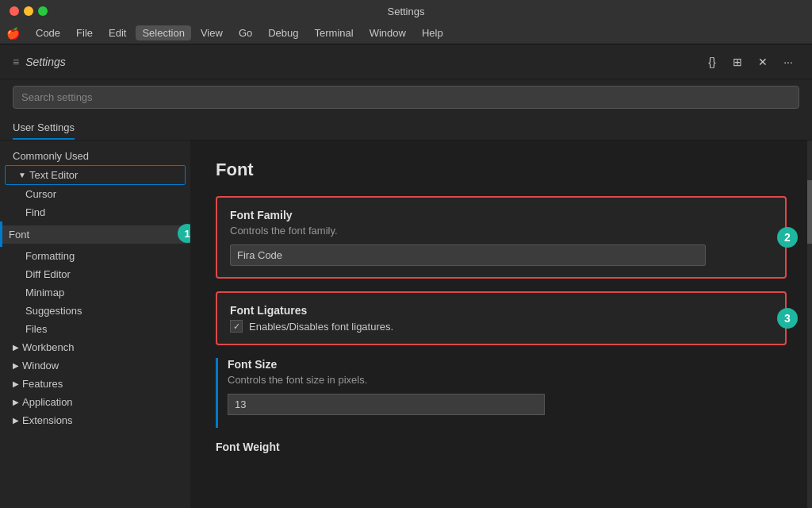 This screenshot has width=812, height=508. What do you see at coordinates (163, 33) in the screenshot?
I see `menu-selection: Selection` at bounding box center [163, 33].